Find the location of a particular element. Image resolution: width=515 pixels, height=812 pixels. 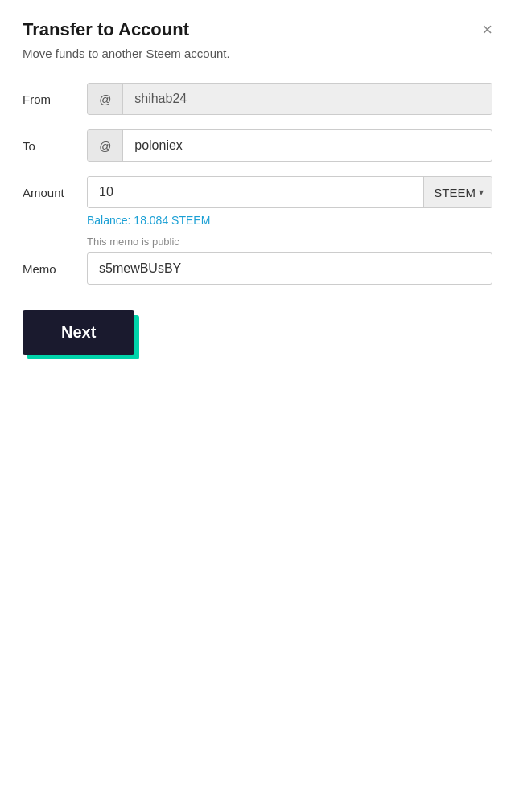

modal-header: Transfer to Account × is located at coordinates (258, 30).